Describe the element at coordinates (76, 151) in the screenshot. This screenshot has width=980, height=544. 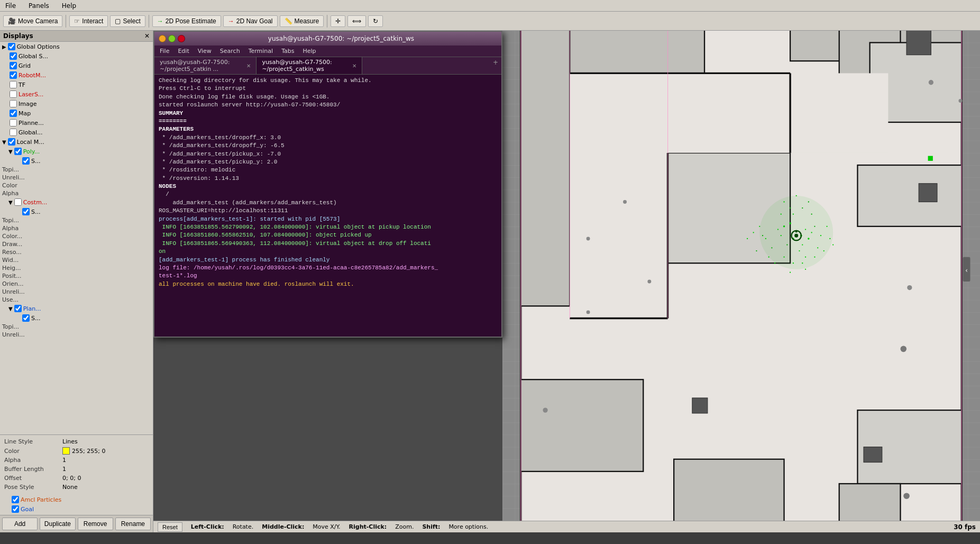
I see `tree-item-poly: ▼ Poly...` at that location.